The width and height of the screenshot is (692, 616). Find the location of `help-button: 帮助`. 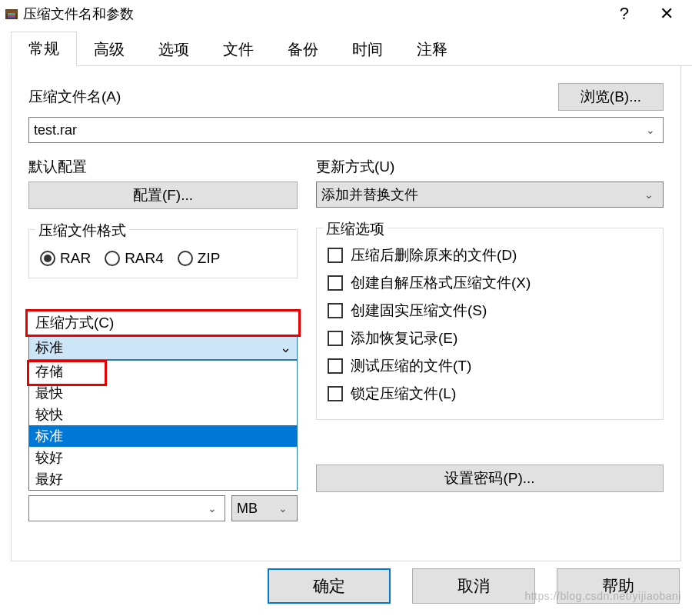

help-button: 帮助 is located at coordinates (618, 586).